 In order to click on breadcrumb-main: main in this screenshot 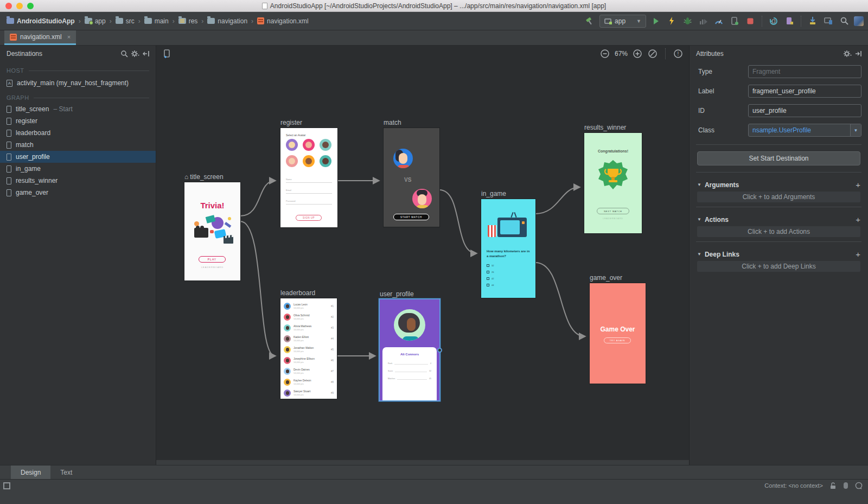, I will do `click(156, 21)`.